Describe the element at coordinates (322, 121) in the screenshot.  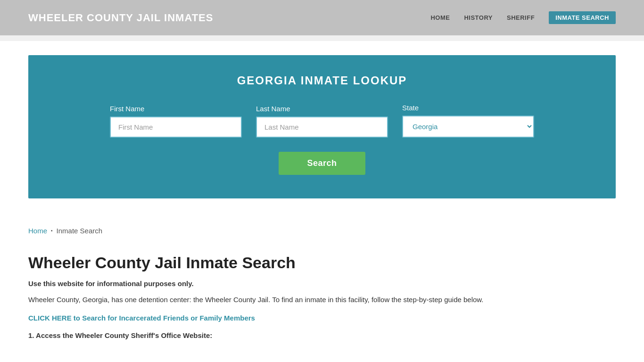
I see `form-row: First Name Last Name State Georgia` at that location.